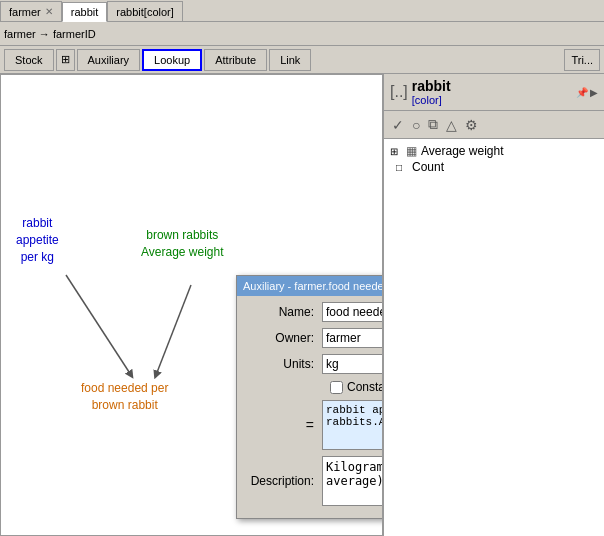  Describe the element at coordinates (182, 244) in the screenshot. I see `diagram-label-brown-rabbits: brown rabbitsAverage weight` at that location.